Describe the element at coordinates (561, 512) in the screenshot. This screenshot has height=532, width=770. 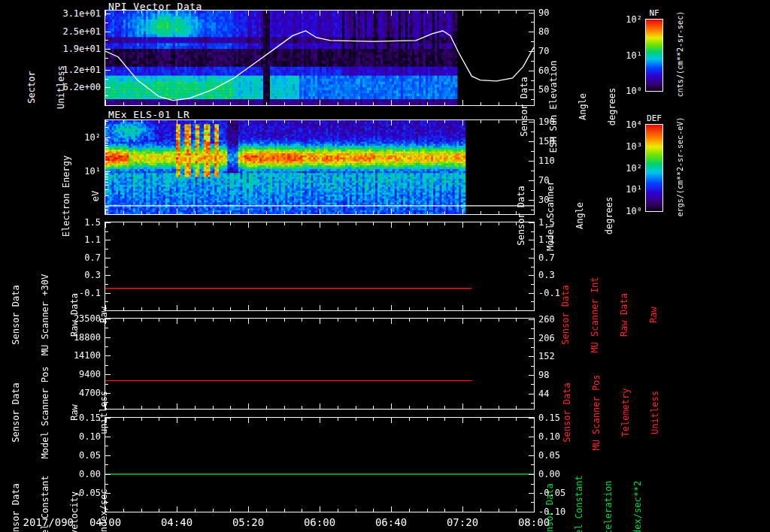
I see `y-tick-label: -0.10` at that location.